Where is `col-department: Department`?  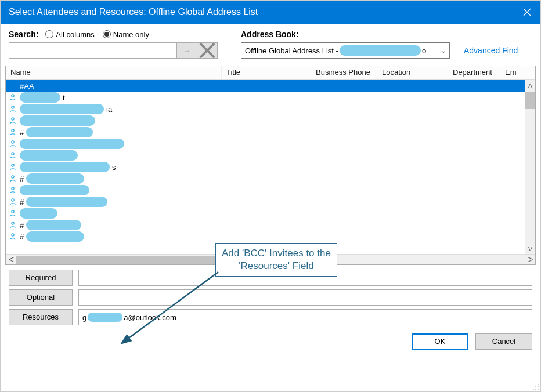
col-department: Department is located at coordinates (474, 73).